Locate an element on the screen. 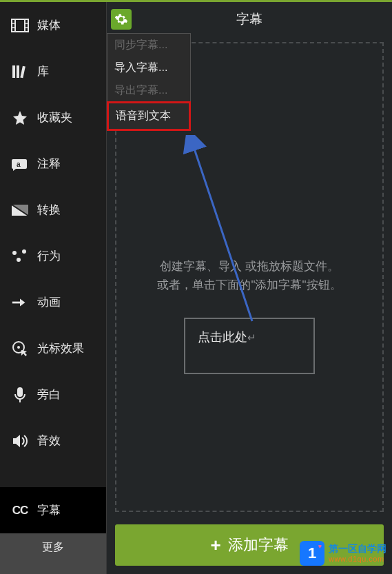  dropdown-export-captions: 导出字幕... is located at coordinates (149, 91).